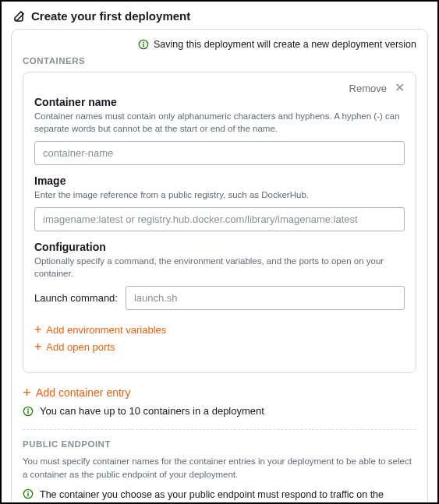 The width and height of the screenshot is (439, 504). Describe the element at coordinates (220, 496) in the screenshot. I see `public-endpoint-info-row: The container you choose as your public …` at that location.